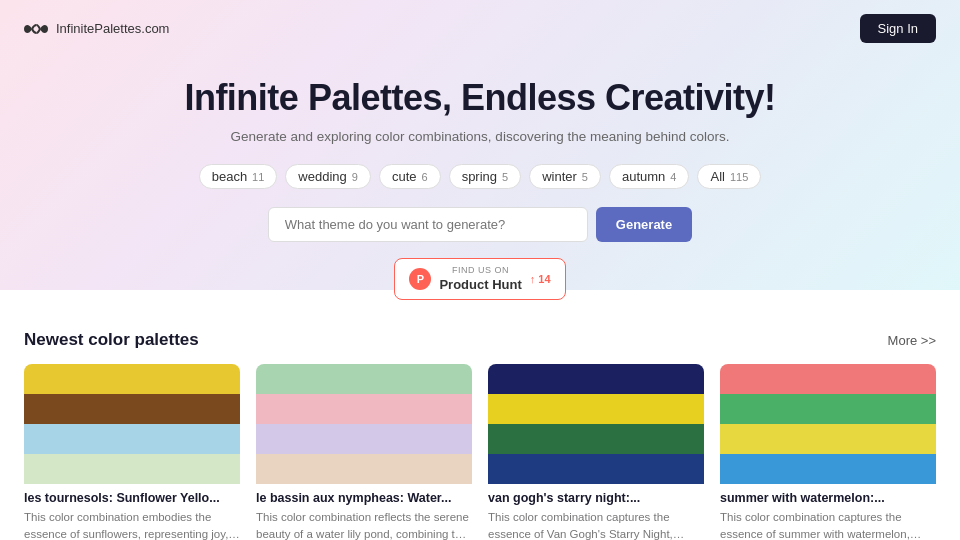 This screenshot has height=540, width=960. Describe the element at coordinates (420, 279) in the screenshot. I see `product-hunt-logo: P` at that location.